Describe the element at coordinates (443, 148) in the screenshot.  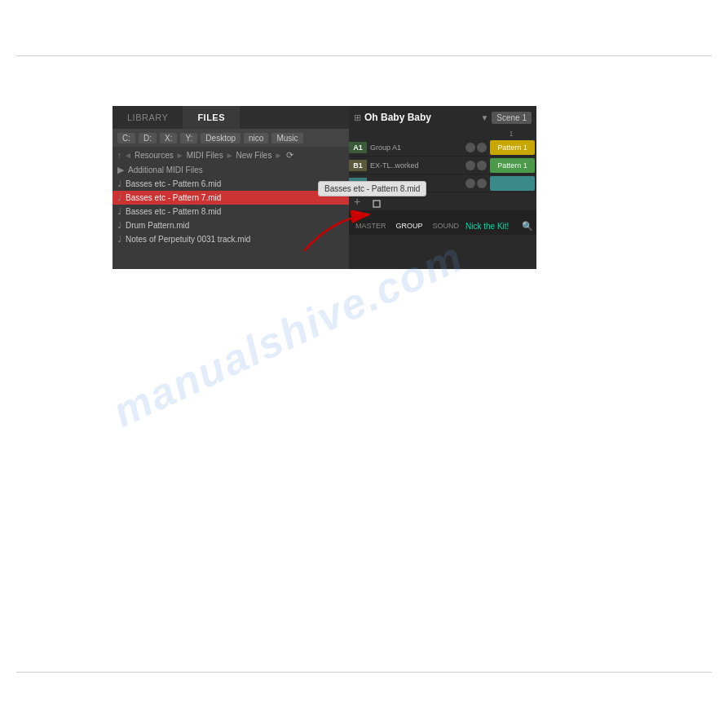
I see `track-row-a1: A1 Group A1 Pattern 1` at that location.